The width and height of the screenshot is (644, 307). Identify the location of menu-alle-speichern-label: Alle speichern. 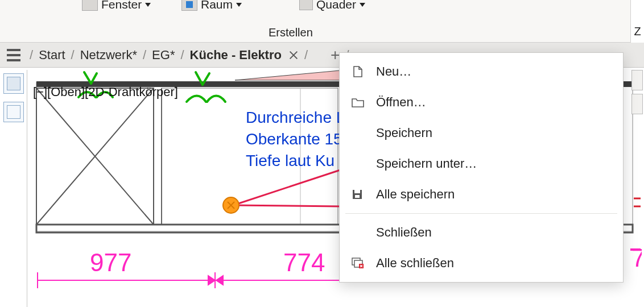
(415, 194).